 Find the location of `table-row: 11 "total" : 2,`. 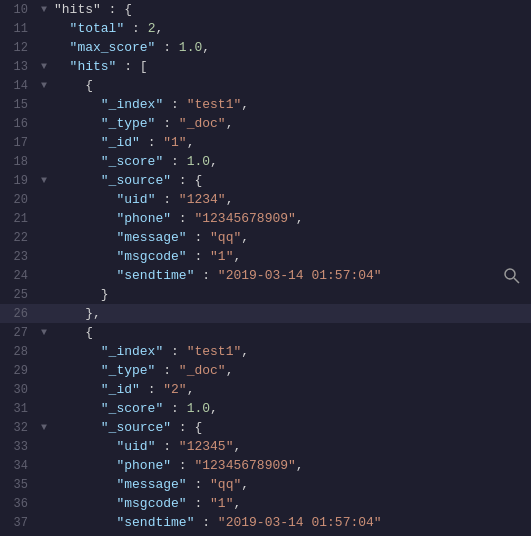

table-row: 11 "total" : 2, is located at coordinates (266, 28).